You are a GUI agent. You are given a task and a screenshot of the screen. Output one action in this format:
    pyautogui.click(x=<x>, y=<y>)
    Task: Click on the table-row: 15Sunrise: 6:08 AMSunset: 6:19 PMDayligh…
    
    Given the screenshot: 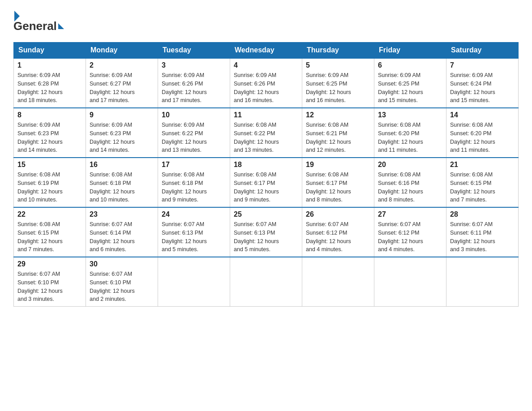 What is the action you would take?
    pyautogui.click(x=50, y=183)
    